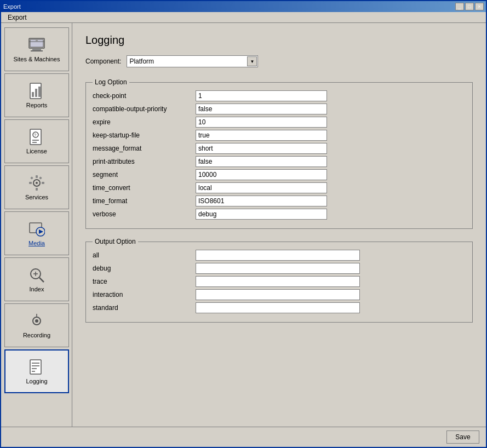  I want to click on sidebar-label-recording: Recording, so click(37, 335).